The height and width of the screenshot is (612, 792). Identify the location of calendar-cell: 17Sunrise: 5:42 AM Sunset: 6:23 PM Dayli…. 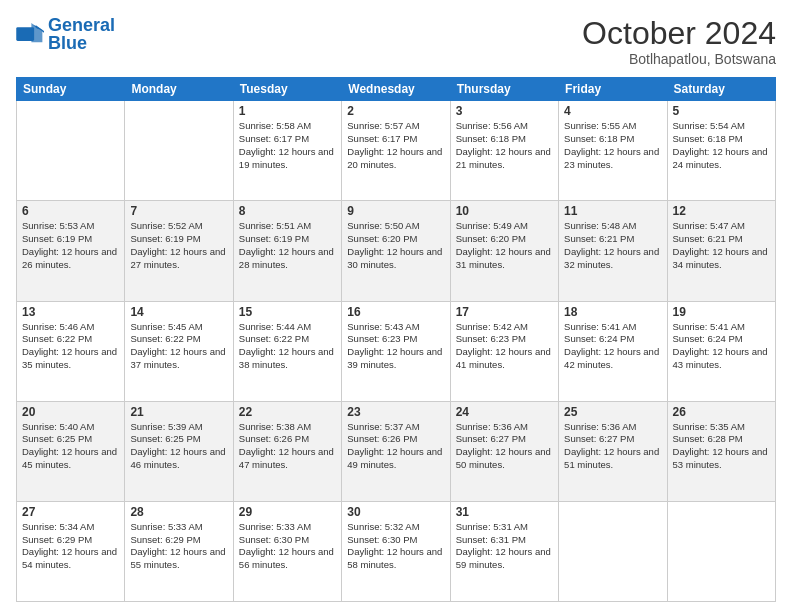
(504, 351).